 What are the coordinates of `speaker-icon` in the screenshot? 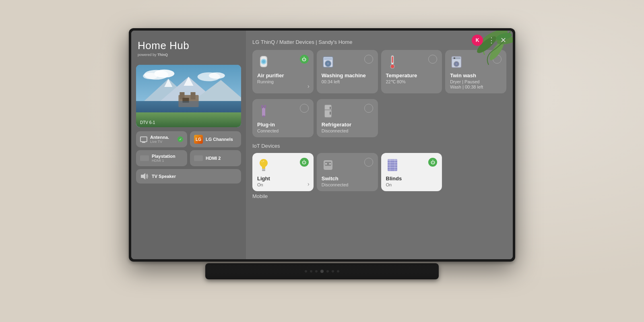 It's located at (144, 176).